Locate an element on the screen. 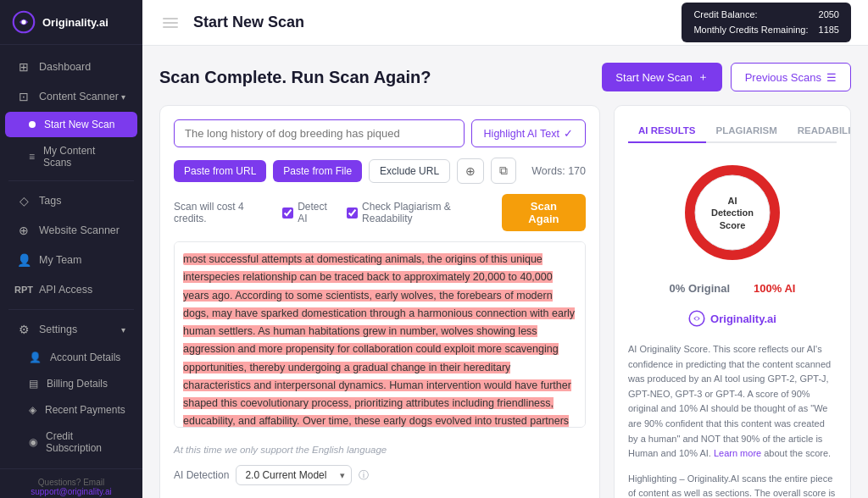  description-body: AI Originality Score. This score reflect… is located at coordinates (729, 401).